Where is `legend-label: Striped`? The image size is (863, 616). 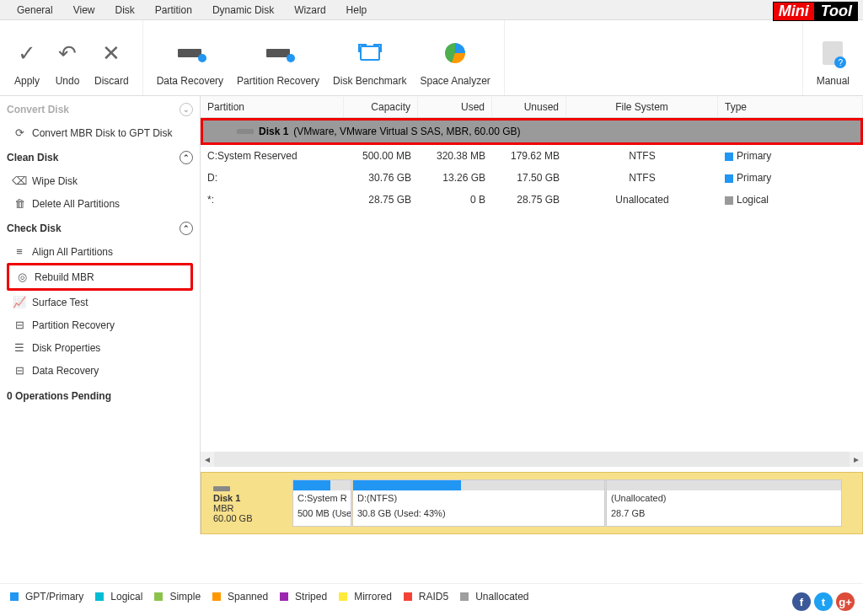
legend-label: Striped is located at coordinates (311, 597).